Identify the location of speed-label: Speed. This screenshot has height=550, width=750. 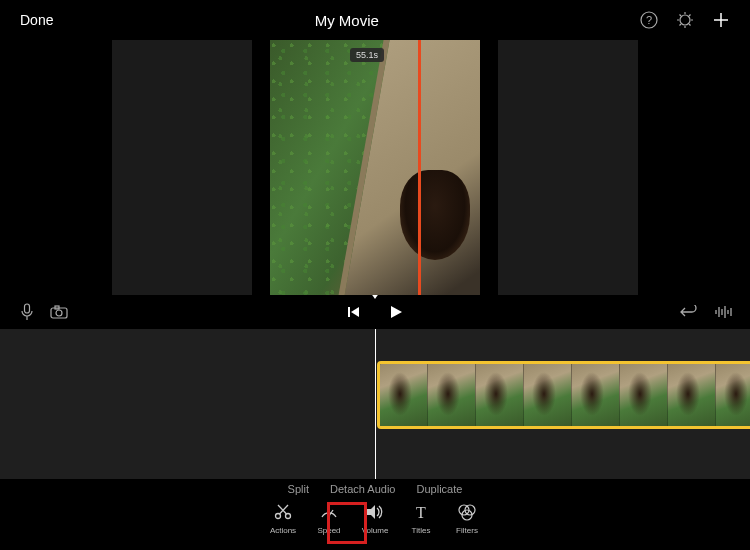
(328, 530).